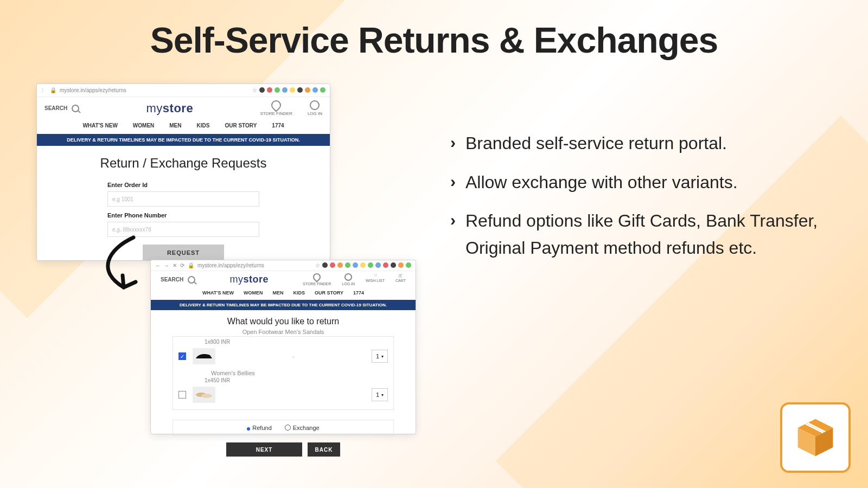 The width and height of the screenshot is (868, 488). What do you see at coordinates (167, 266) in the screenshot?
I see `forward-icon: →` at bounding box center [167, 266].